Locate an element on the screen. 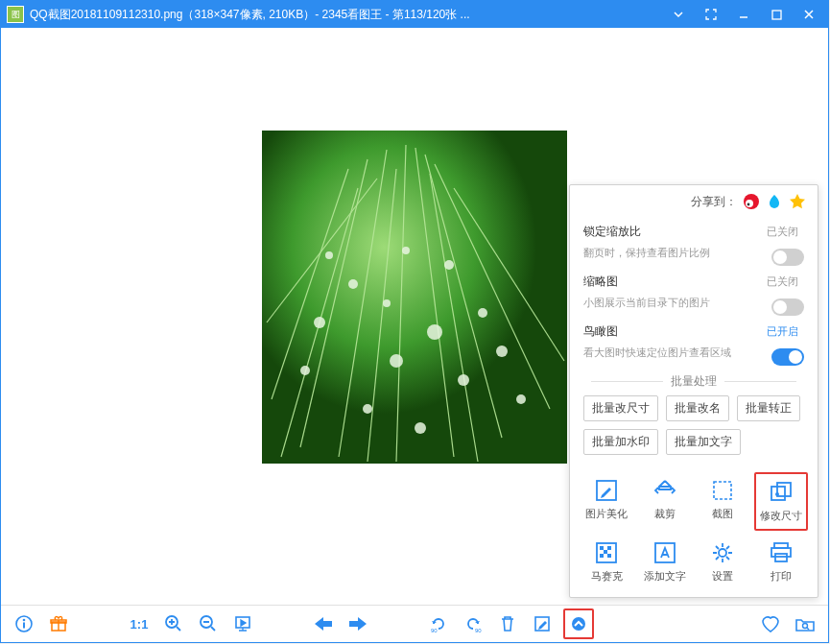 This screenshot has height=644, width=830. option-subtitle: 翻页时，保持查看图片比例 is located at coordinates (647, 257).